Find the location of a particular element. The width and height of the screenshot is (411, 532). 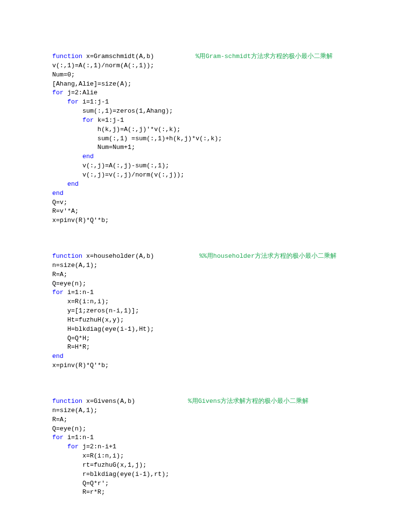

code-text: Num=0; is located at coordinates (64, 74).